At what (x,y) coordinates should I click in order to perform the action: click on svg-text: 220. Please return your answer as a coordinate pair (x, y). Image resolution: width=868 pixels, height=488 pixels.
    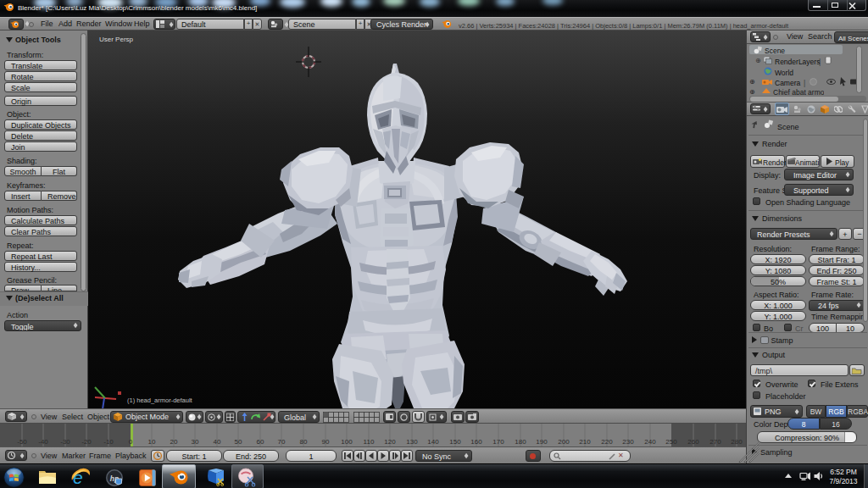
    Looking at the image, I should click on (607, 442).